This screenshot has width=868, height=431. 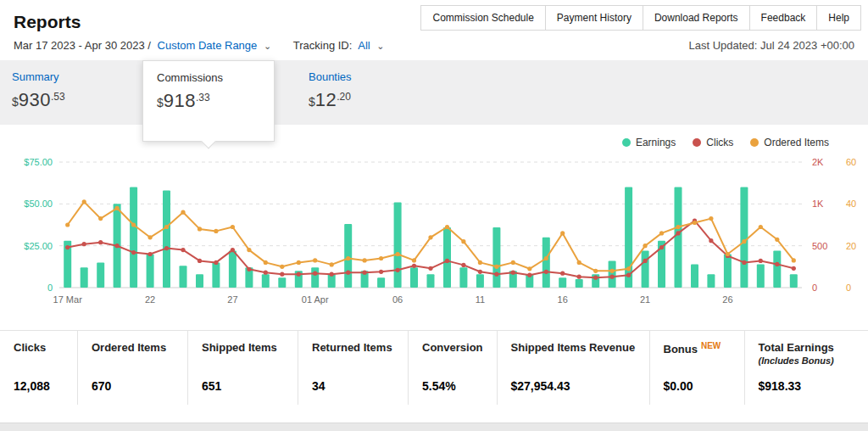 What do you see at coordinates (232, 299) in the screenshot?
I see `svg-text: 27` at bounding box center [232, 299].